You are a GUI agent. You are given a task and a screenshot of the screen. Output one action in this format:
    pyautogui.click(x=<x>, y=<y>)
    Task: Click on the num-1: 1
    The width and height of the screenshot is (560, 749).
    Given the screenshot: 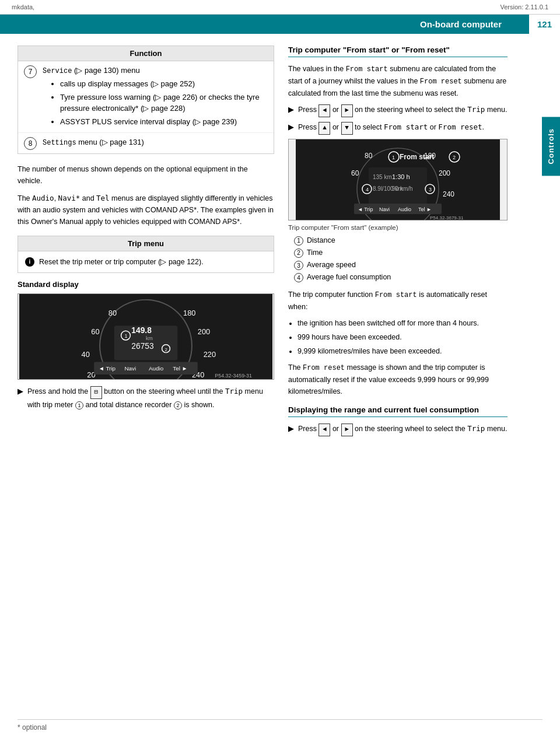 What is the action you would take?
    pyautogui.click(x=299, y=241)
    